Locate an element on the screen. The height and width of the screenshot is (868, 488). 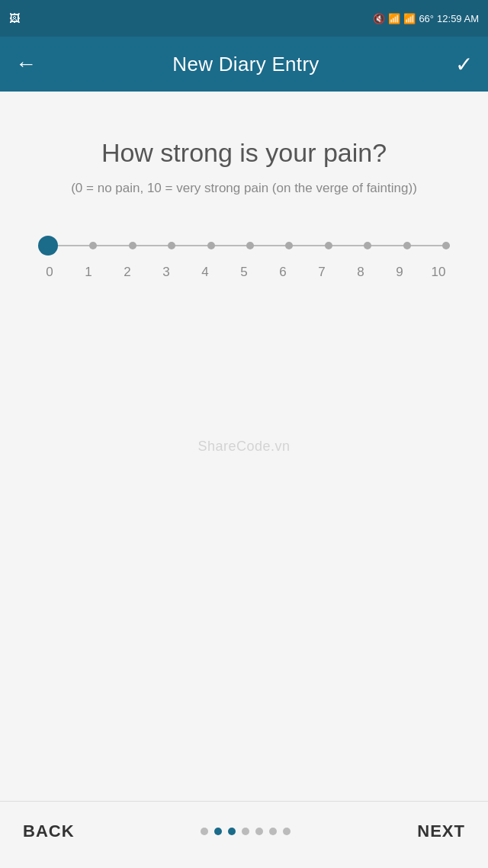
label-0: 0 is located at coordinates (50, 272).